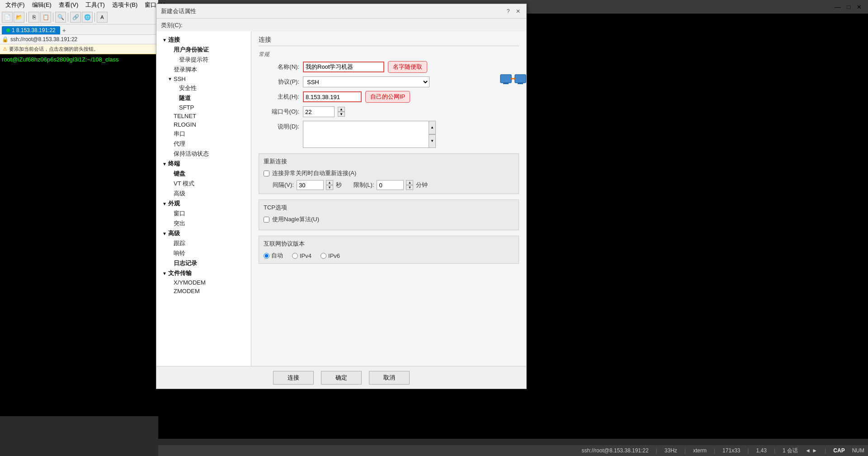 Image resolution: width=868 pixels, height=456 pixels. I want to click on port-down-btn: ▼, so click(341, 114).